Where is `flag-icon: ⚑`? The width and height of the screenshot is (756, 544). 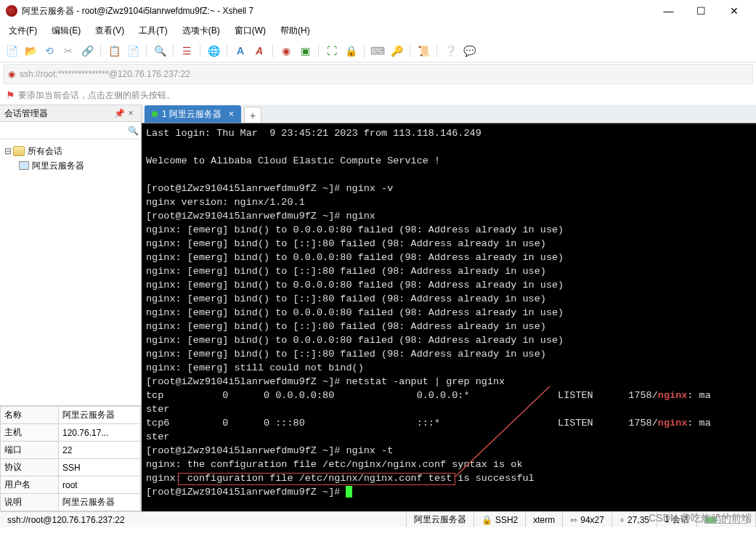
flag-icon: ⚑ is located at coordinates (10, 95).